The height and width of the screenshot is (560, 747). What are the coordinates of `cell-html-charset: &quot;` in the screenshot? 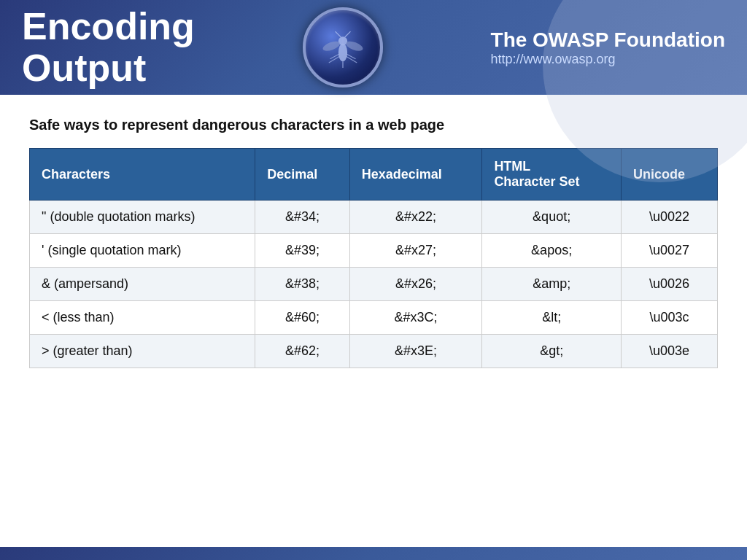 It's located at (551, 217).